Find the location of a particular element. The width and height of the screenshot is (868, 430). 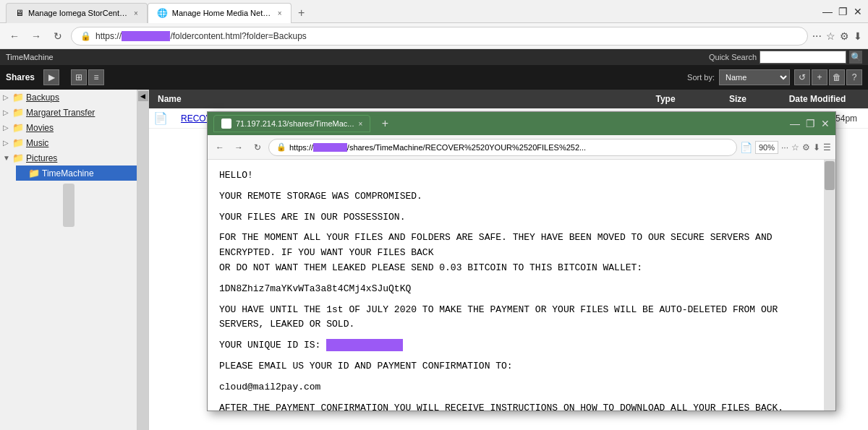

main-toolbar: Shares ▶ ⊞ ≡ Sort by: Name Type Size Dat… is located at coordinates (434, 77).